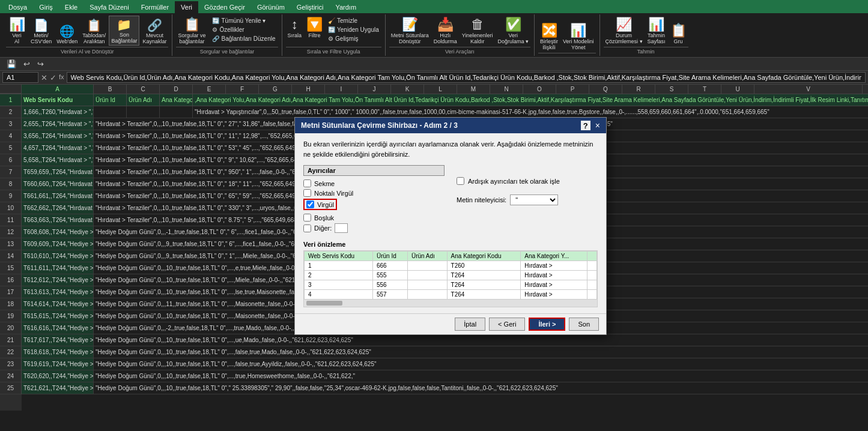 Image resolution: width=868 pixels, height=431 pixels. What do you see at coordinates (547, 324) in the screenshot?
I see `ileri-button: İleri >` at bounding box center [547, 324].